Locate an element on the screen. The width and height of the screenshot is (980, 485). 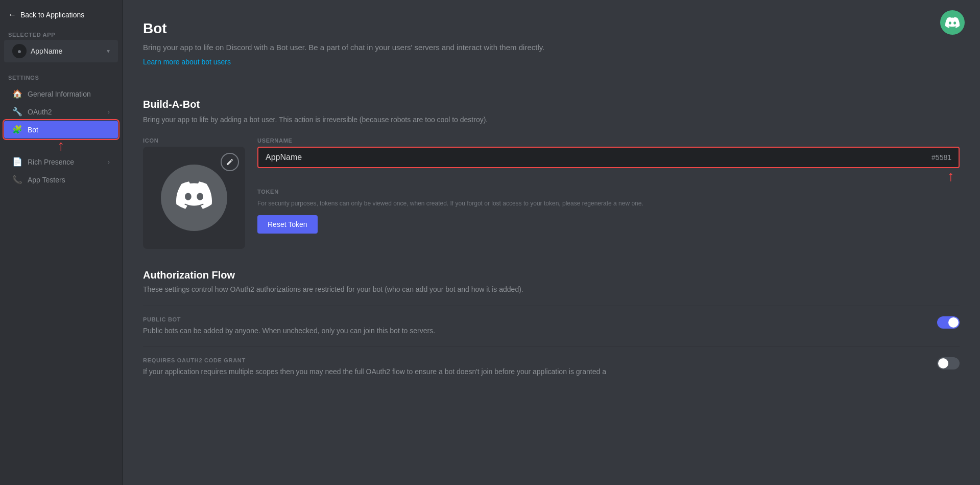
icon-area: ICON is located at coordinates (194, 193).